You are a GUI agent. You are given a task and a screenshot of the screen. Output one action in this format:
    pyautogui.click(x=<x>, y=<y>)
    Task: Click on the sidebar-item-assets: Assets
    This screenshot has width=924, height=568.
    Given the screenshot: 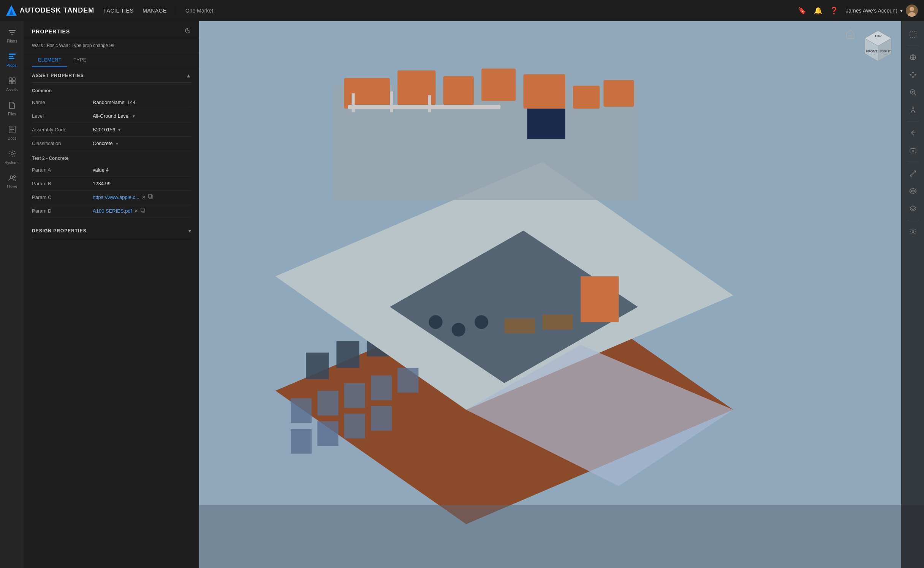 What is the action you would take?
    pyautogui.click(x=12, y=84)
    